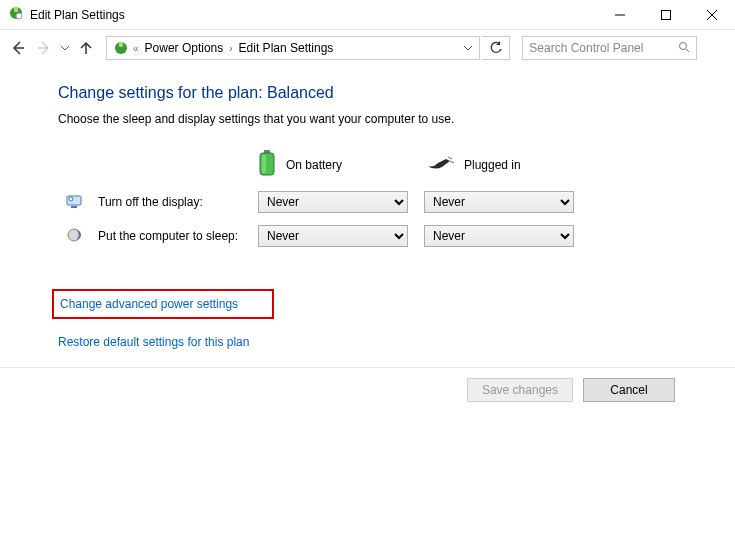 The image size is (735, 533). I want to click on display-plugged-select: Never, so click(499, 202).